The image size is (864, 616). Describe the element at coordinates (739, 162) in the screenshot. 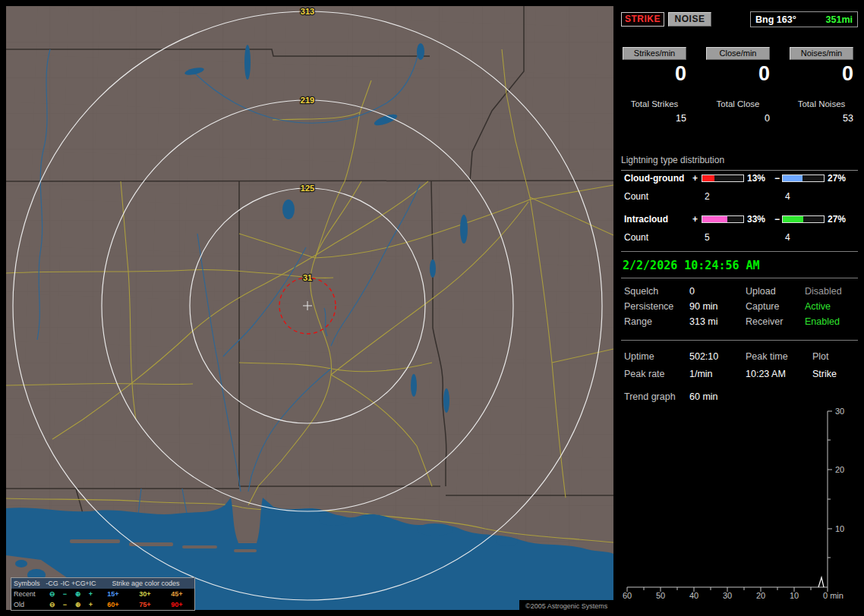

I see `distribution-title: Lightning type distribution` at that location.